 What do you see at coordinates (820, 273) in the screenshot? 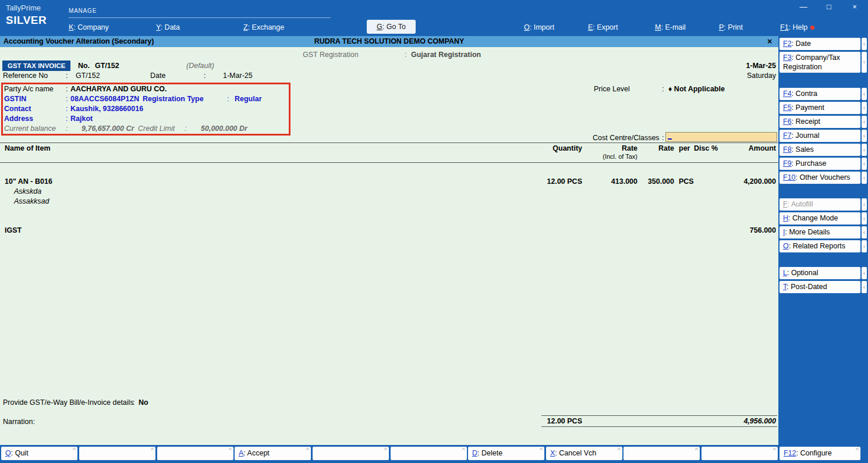
I see `sidebar-item-optional: LOptional` at bounding box center [820, 273].